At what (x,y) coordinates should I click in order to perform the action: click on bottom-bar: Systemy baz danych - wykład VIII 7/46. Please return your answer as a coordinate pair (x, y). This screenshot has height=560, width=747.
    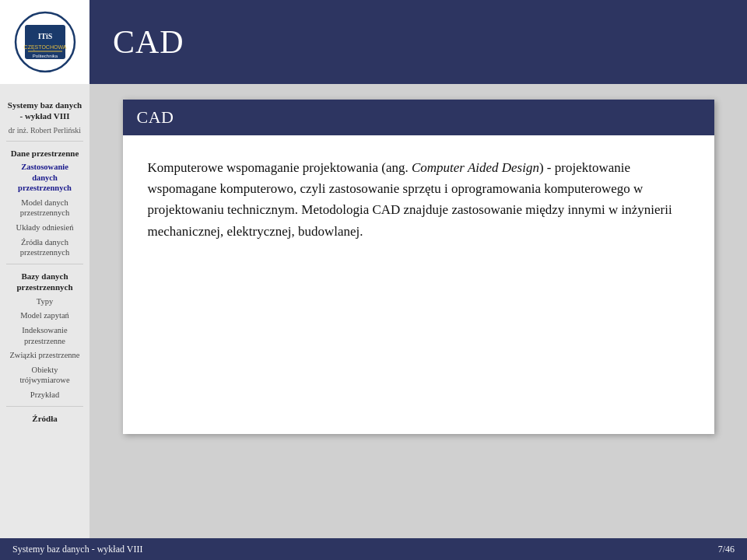
    Looking at the image, I should click on (374, 549).